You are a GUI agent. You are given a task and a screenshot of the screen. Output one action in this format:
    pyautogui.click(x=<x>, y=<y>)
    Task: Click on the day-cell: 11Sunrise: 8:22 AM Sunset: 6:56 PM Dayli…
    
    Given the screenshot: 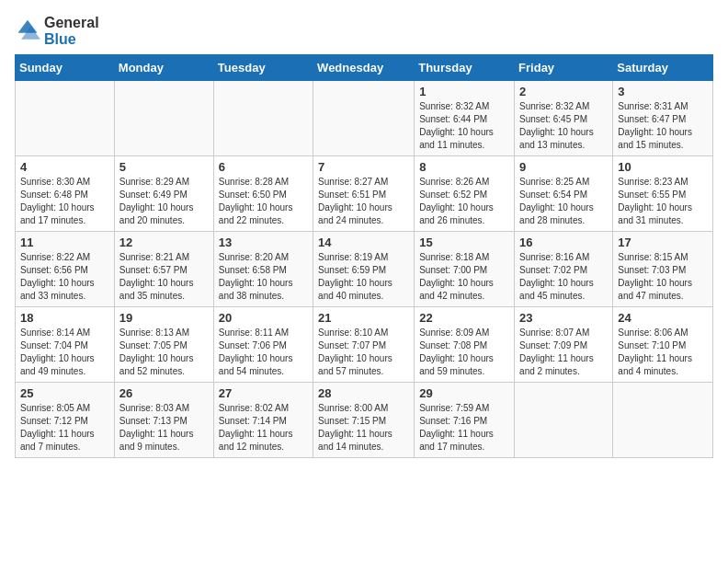 What is the action you would take?
    pyautogui.click(x=65, y=270)
    